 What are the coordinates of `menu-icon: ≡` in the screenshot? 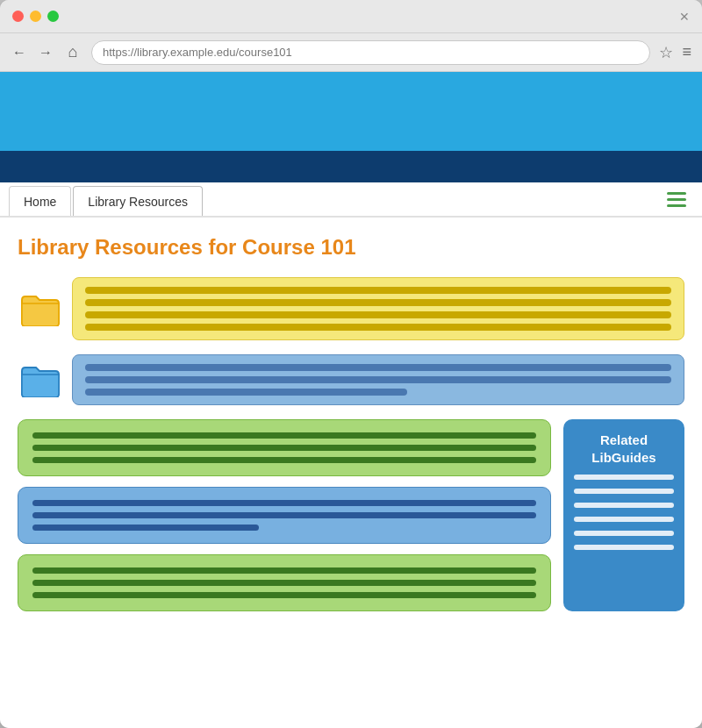 It's located at (686, 53).